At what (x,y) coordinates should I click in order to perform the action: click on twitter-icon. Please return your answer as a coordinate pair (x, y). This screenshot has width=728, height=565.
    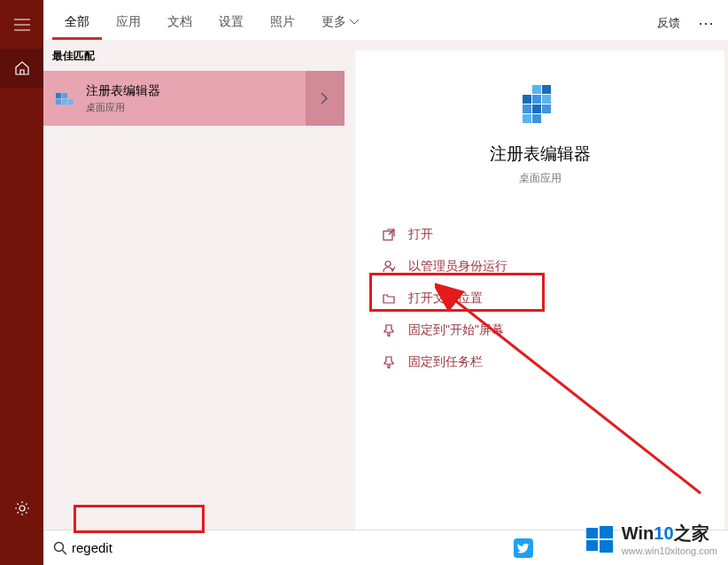
    Looking at the image, I should click on (523, 548).